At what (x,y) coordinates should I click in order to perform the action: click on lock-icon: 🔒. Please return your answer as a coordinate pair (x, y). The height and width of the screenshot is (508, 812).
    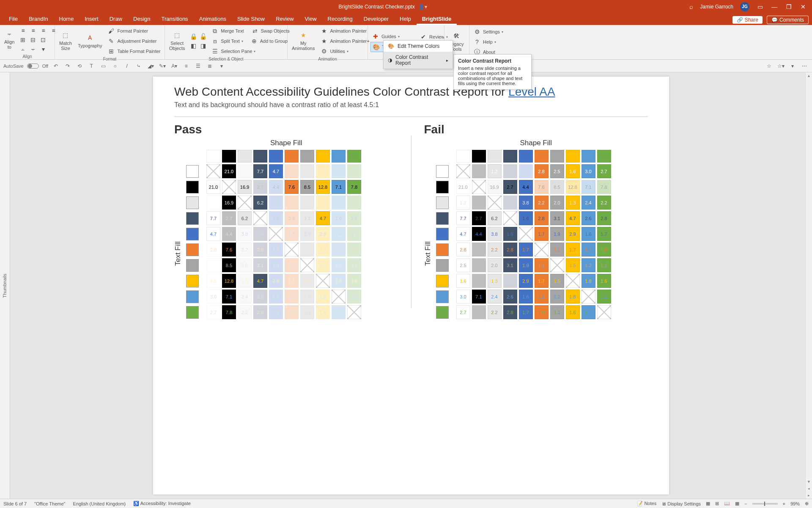
    Looking at the image, I should click on (193, 36).